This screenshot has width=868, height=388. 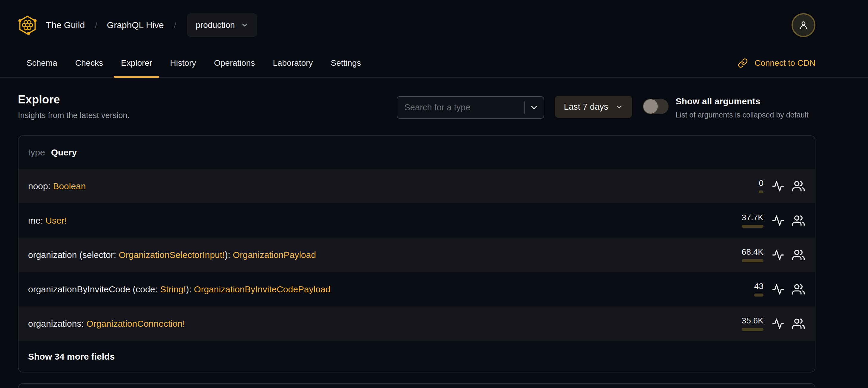 What do you see at coordinates (743, 63) in the screenshot?
I see `link-icon` at bounding box center [743, 63].